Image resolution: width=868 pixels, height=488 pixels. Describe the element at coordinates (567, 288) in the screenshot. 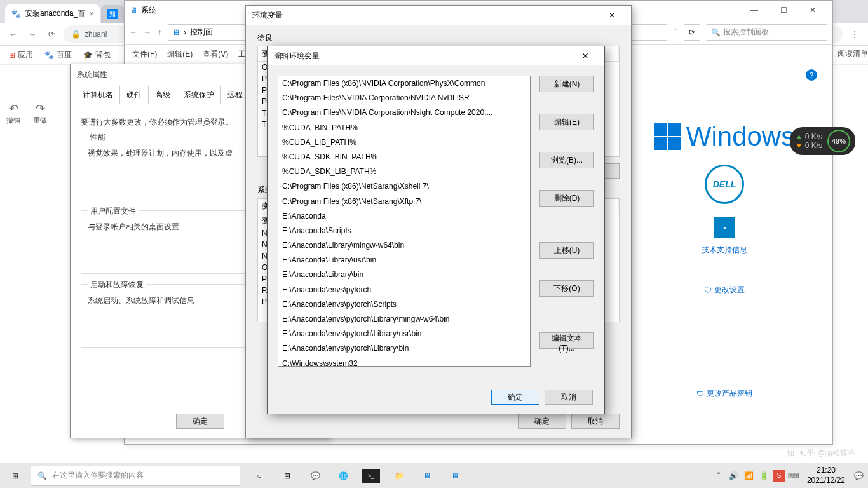

I see `move-down-button: 下移(O)` at that location.